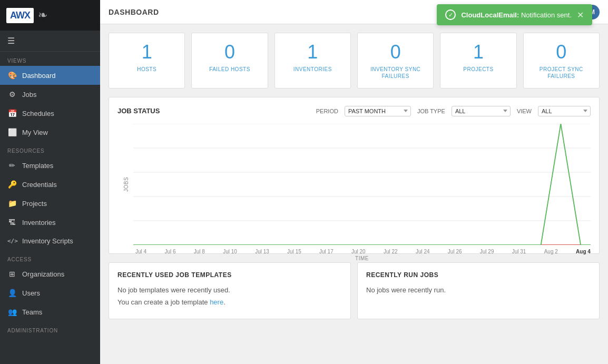 The height and width of the screenshot is (364, 608). I want to click on sidebar-item-teams: 👥 Teams, so click(50, 312).